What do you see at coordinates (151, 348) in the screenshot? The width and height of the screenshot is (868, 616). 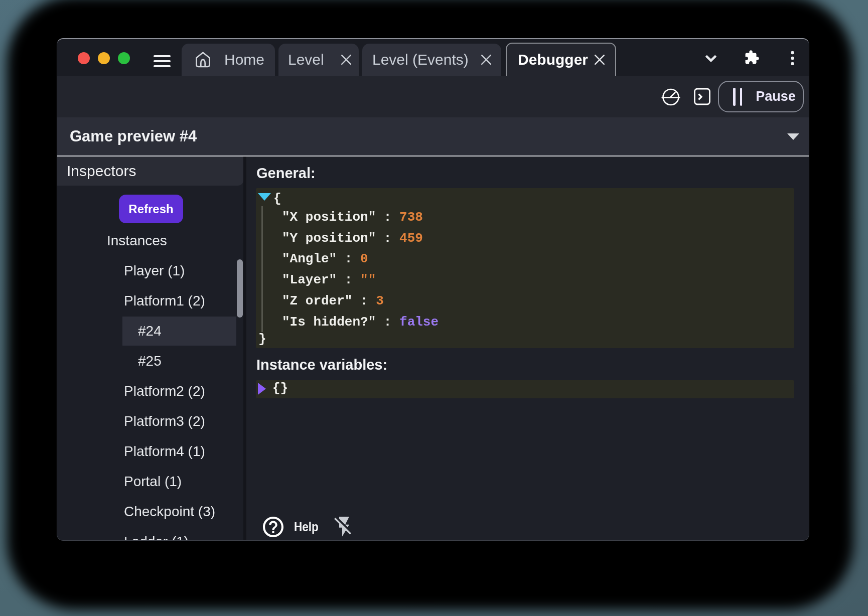 I see `instances-tree: InstancesPlayer (1)Platform1 (2)#24#25Pl…` at bounding box center [151, 348].